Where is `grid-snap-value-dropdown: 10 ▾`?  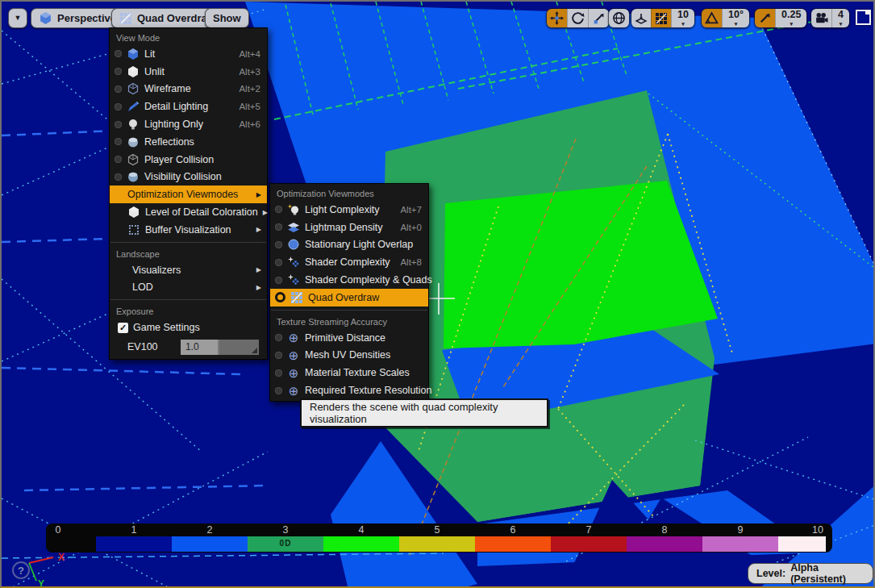 grid-snap-value-dropdown: 10 ▾ is located at coordinates (682, 18).